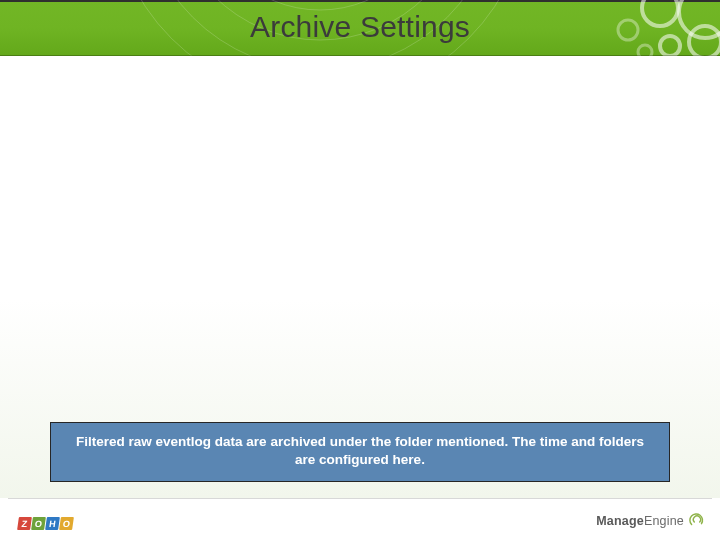 The image size is (720, 540). I want to click on zoho-tile-z: Z, so click(24, 524).